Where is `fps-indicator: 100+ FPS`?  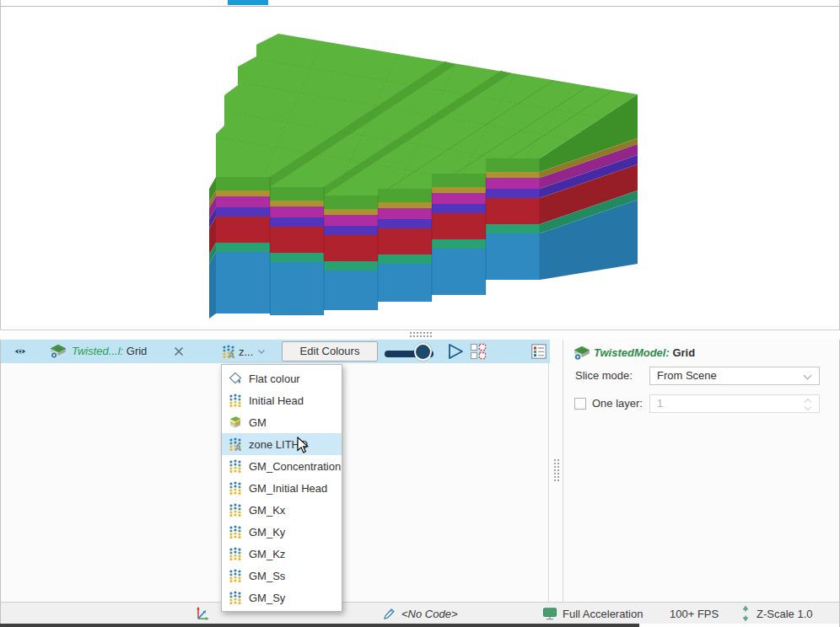
fps-indicator: 100+ FPS is located at coordinates (694, 614).